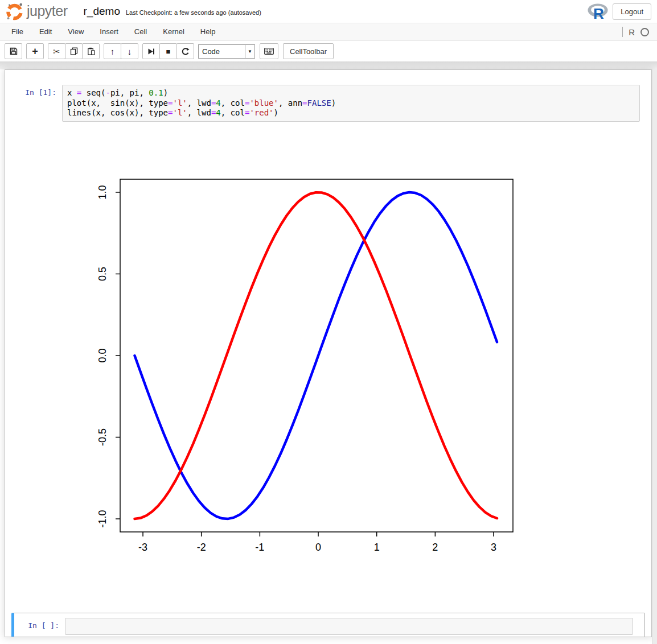 The height and width of the screenshot is (644, 657). Describe the element at coordinates (318, 547) in the screenshot. I see `svg-text: 0` at that location.